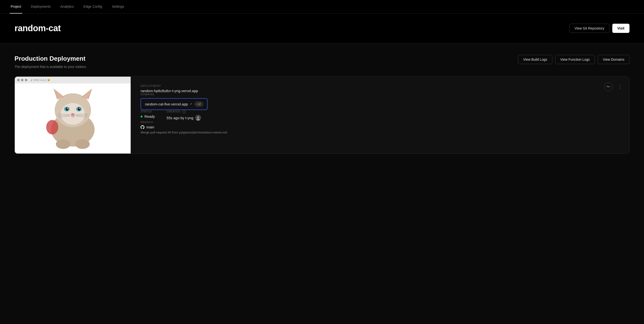 The width and height of the screenshot is (644, 324). What do you see at coordinates (381, 86) in the screenshot?
I see `deployment-label: DEPLOYMENT` at bounding box center [381, 86].